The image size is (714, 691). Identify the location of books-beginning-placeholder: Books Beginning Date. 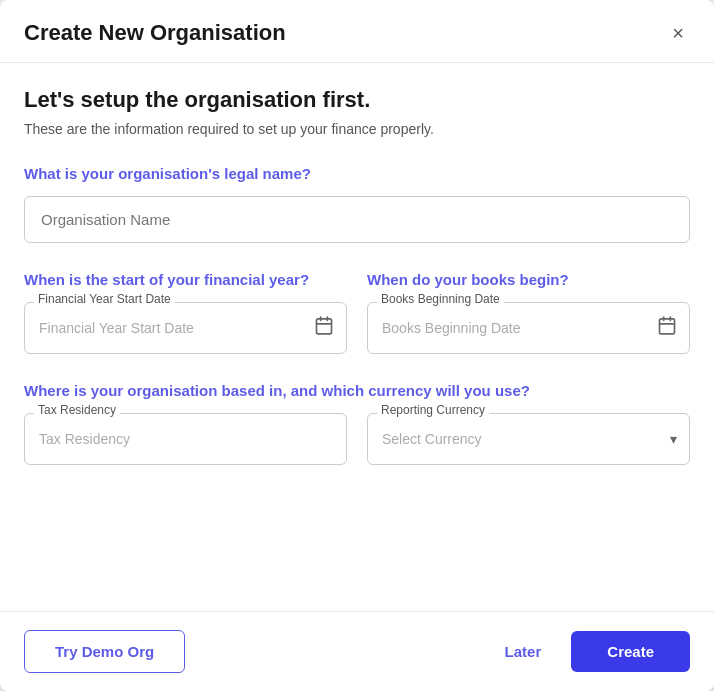
(452, 328).